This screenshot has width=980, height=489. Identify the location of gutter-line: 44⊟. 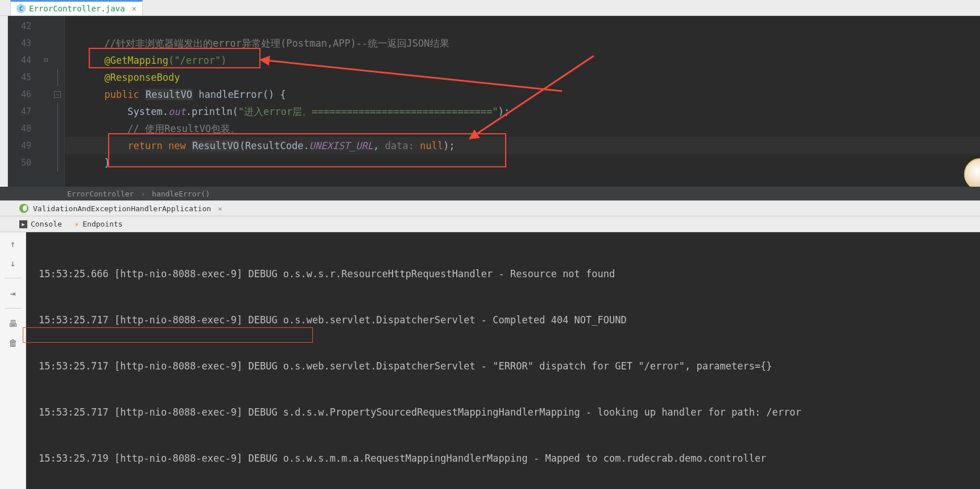
(36, 60).